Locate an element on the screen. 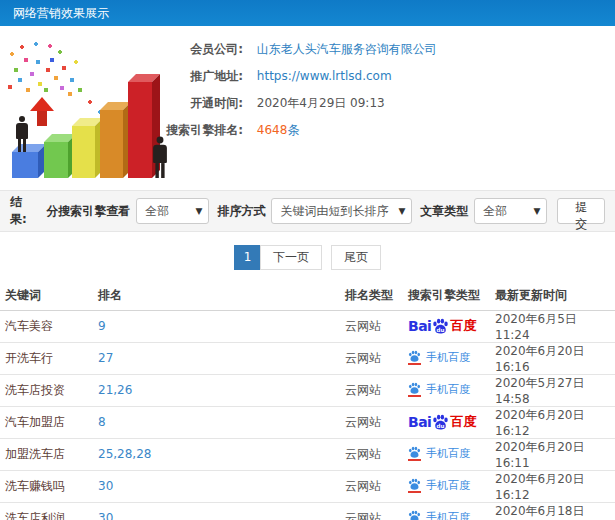  table-row: 汽车美容 9 云网站 Bai du 百度 is located at coordinates (308, 326).